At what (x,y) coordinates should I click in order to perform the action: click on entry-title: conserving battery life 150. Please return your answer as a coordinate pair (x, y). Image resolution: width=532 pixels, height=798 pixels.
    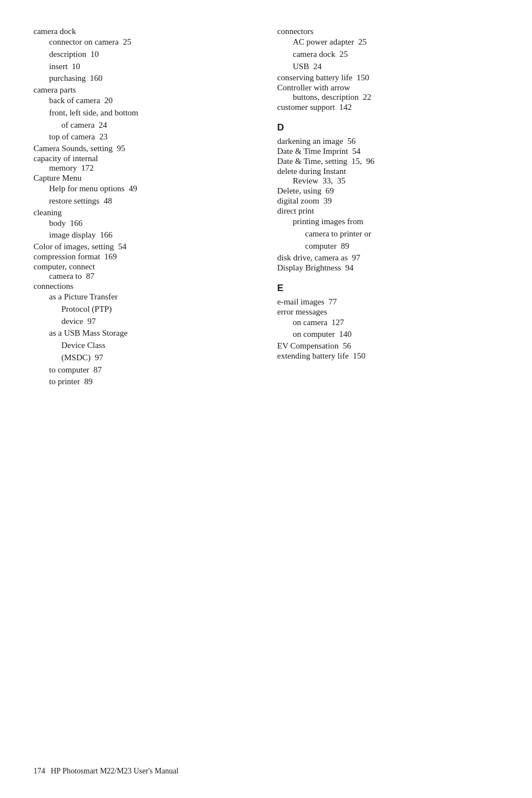
    Looking at the image, I should click on (323, 78).